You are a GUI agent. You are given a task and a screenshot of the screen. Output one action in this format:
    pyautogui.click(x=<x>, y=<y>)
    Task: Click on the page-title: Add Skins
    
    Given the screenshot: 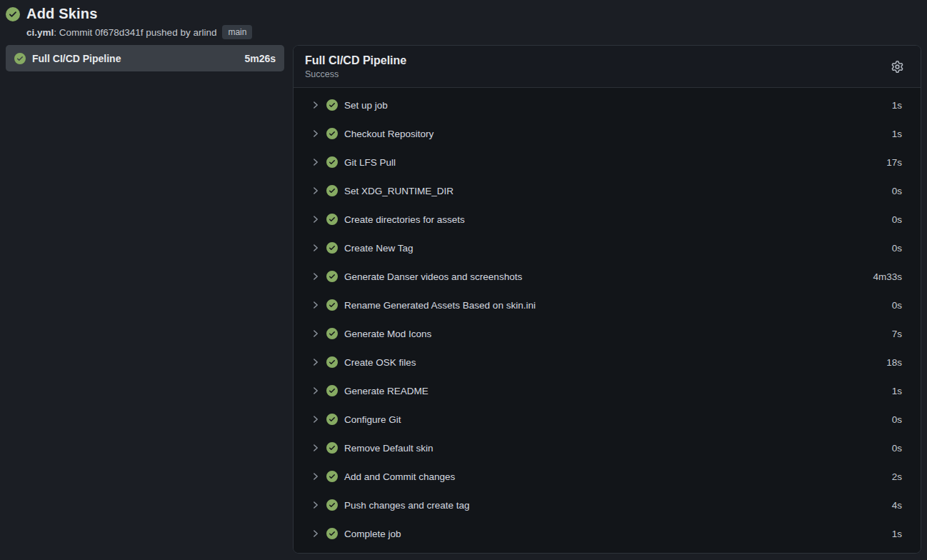 What is the action you would take?
    pyautogui.click(x=62, y=14)
    